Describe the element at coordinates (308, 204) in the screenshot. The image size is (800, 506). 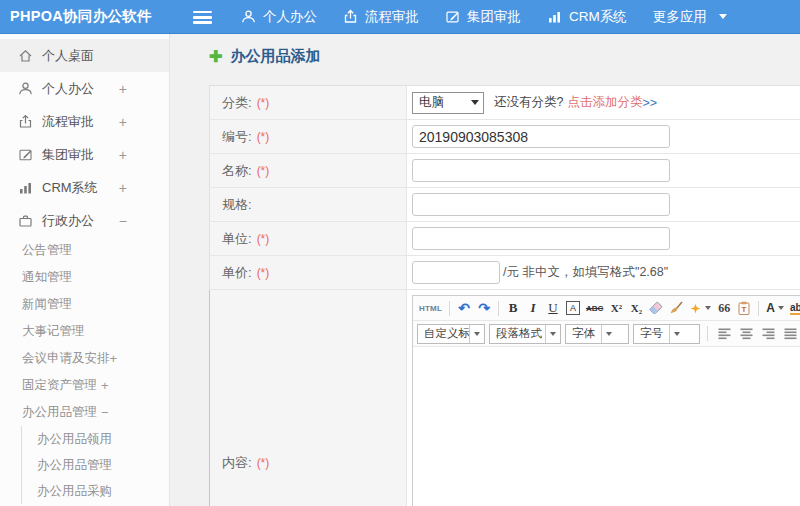
I see `spec-label-cell: 规格:` at that location.